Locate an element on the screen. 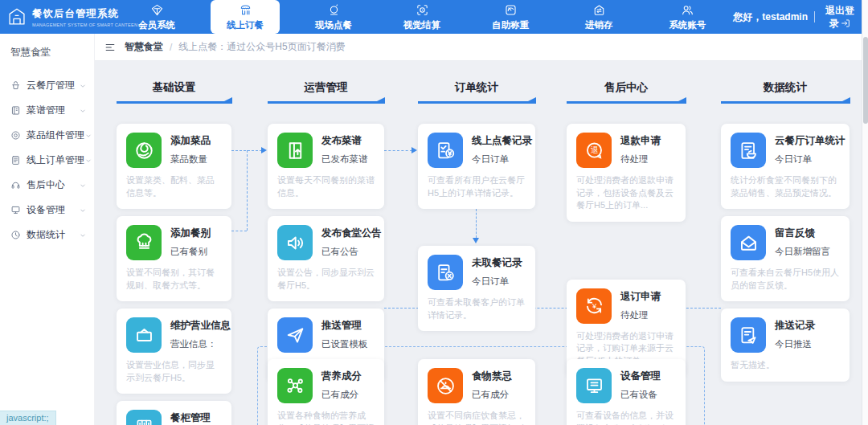 The height and width of the screenshot is (425, 868). feature-card: 餐柜管理已有餐柜暂无描述... is located at coordinates (174, 413).